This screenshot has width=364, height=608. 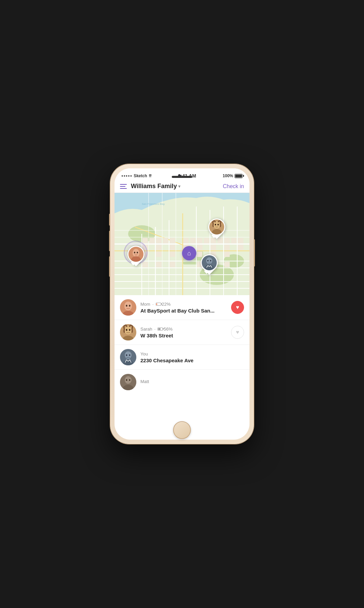 What do you see at coordinates (128, 382) in the screenshot?
I see `matt-avatar` at bounding box center [128, 382].